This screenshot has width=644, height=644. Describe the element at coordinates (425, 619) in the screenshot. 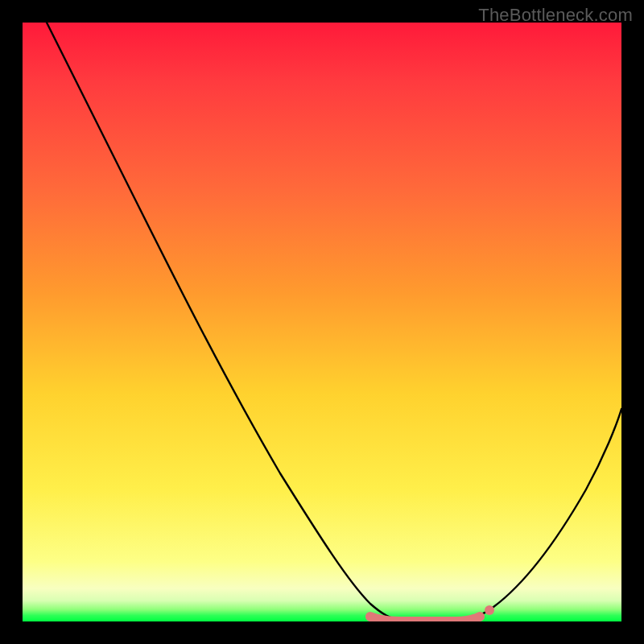

I see `highlight-segment` at that location.